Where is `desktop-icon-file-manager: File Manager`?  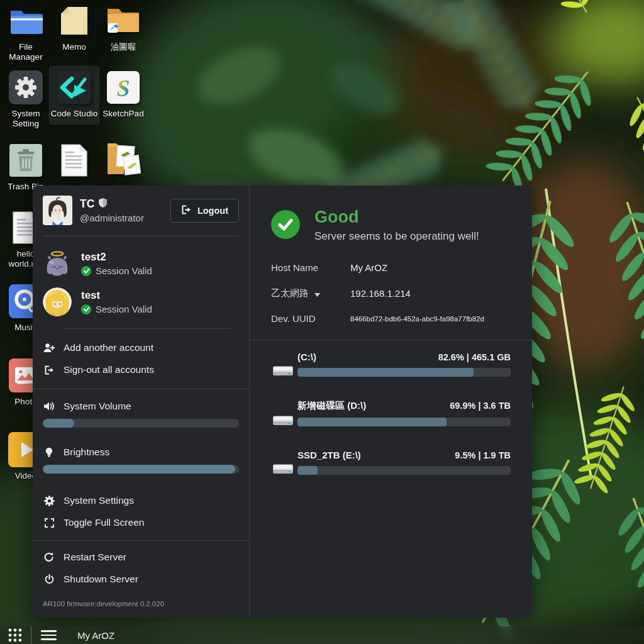
desktop-icon-file-manager: File Manager is located at coordinates (26, 33).